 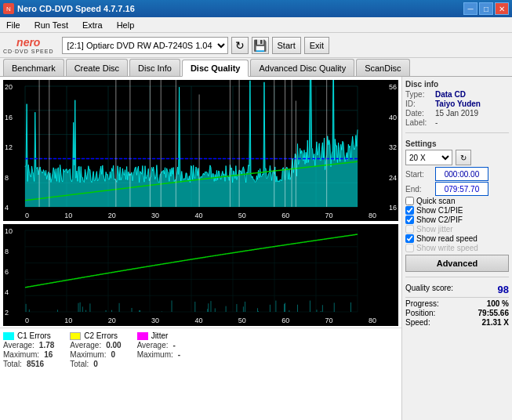 I want to click on progress-label: Progress:, so click(x=422, y=304).